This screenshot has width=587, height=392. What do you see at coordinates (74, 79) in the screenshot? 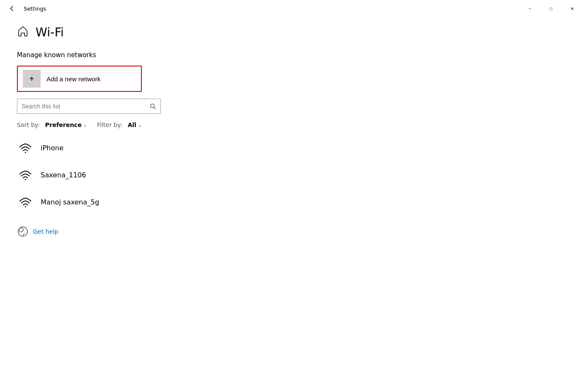
I see `add-network-label: Add a new network` at bounding box center [74, 79].